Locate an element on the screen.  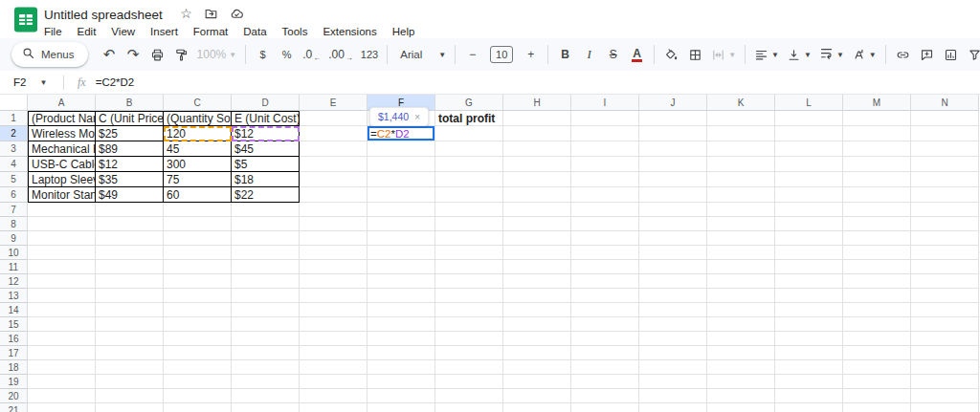
cell-E5 is located at coordinates (333, 180).